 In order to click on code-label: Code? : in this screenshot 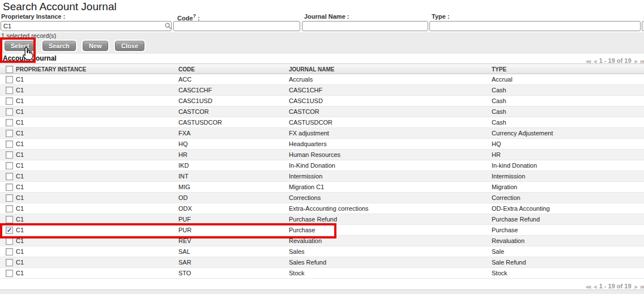, I will do `click(189, 17)`.